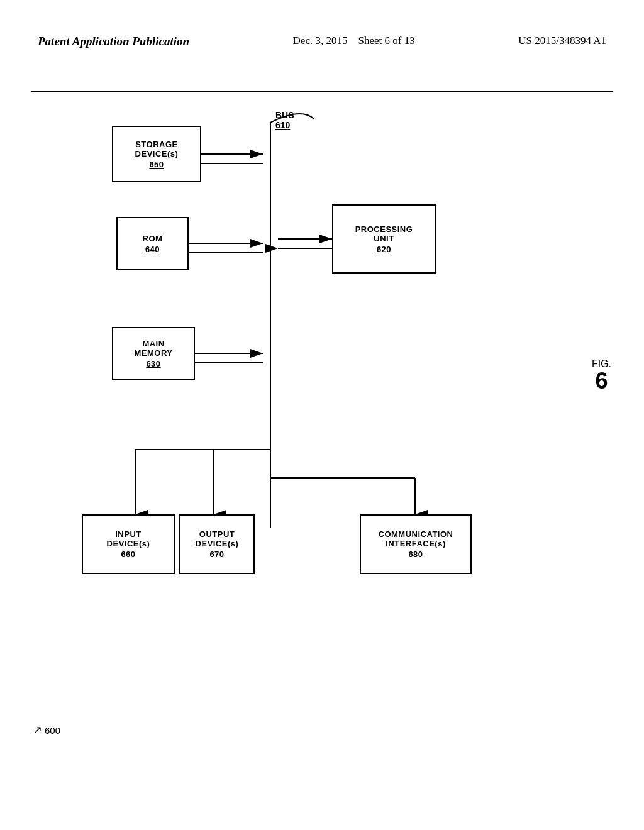 Image resolution: width=644 pixels, height=830 pixels. What do you see at coordinates (53, 731) in the screenshot?
I see `ref-600-number: 600` at bounding box center [53, 731].